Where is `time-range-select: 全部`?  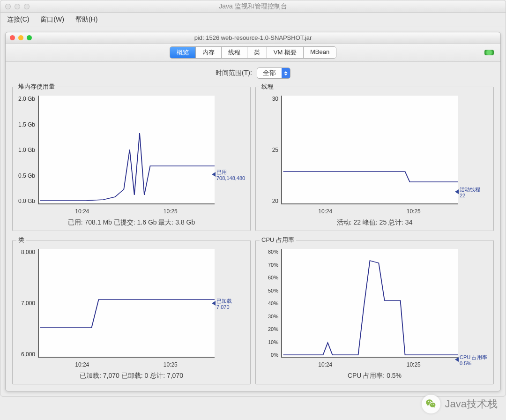
time-range-select: 全部 is located at coordinates (274, 73).